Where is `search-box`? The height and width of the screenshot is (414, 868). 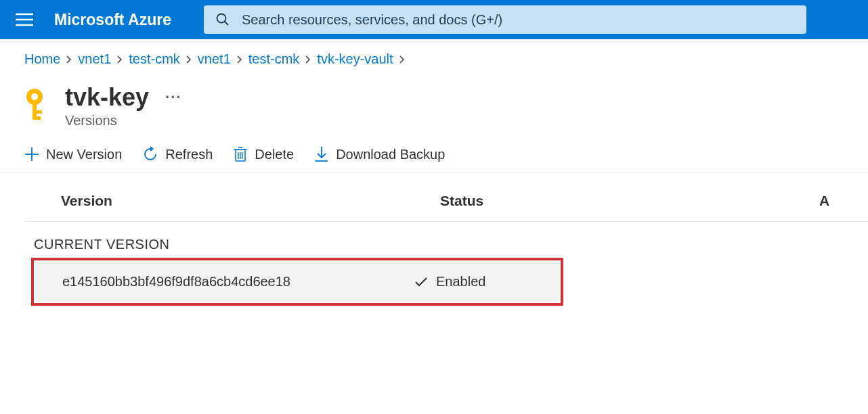
search-box is located at coordinates (505, 20).